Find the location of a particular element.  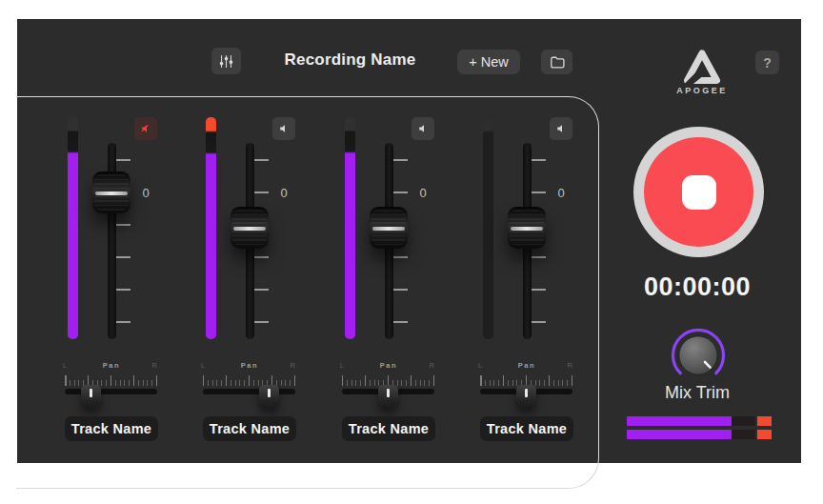

brand-name: APOGEE is located at coordinates (702, 91).